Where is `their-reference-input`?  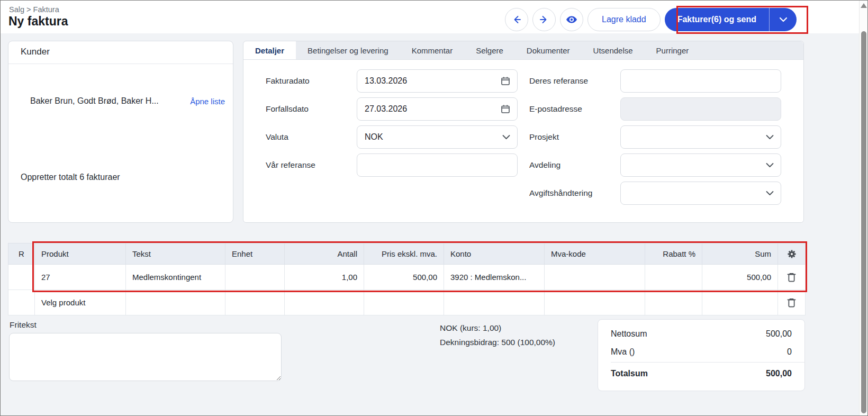
their-reference-input is located at coordinates (694, 81).